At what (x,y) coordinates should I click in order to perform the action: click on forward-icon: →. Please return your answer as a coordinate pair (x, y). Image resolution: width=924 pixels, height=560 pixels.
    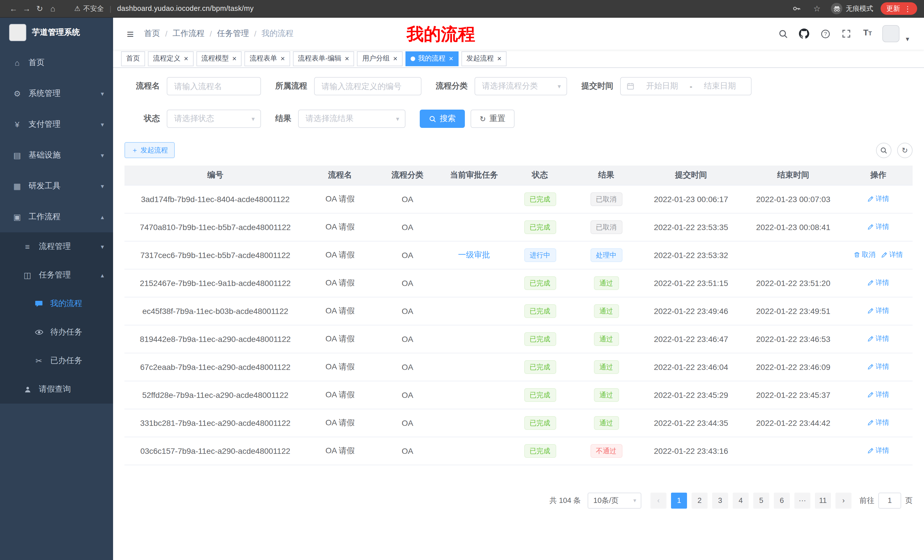
    Looking at the image, I should click on (26, 9).